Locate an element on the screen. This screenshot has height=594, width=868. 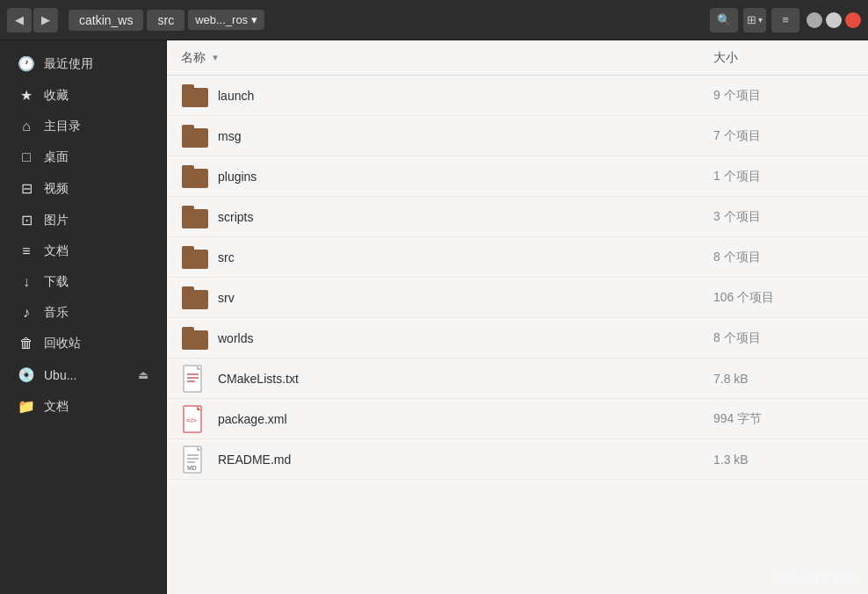
sidebar-item-videos: ⊟ 视频 is located at coordinates (83, 188).